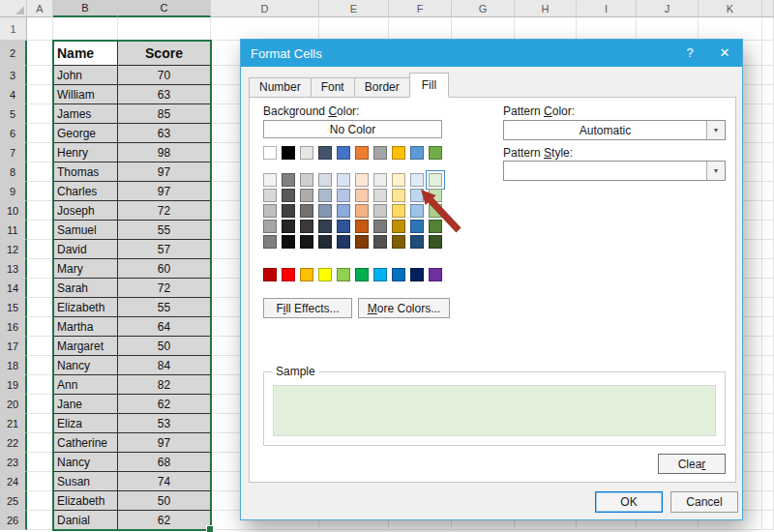 Image resolution: width=774 pixels, height=532 pixels. Describe the element at coordinates (164, 327) in the screenshot. I see `cell-C16: 64` at that location.